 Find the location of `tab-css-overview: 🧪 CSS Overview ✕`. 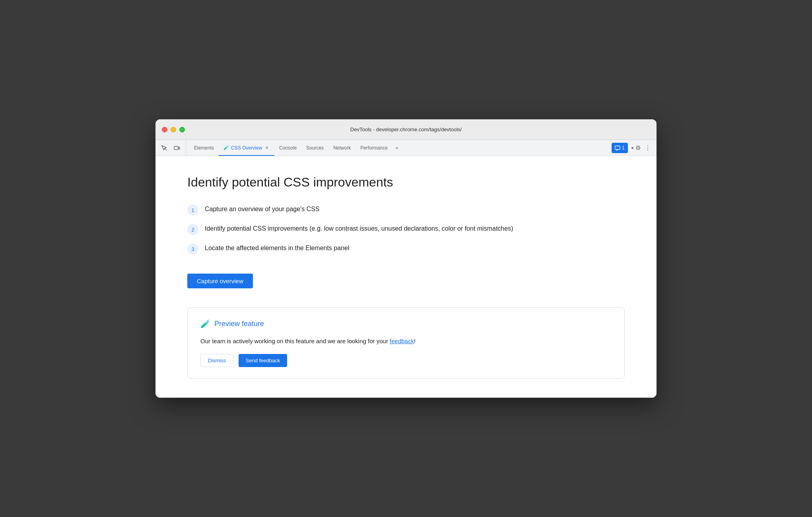

tab-css-overview: 🧪 CSS Overview ✕ is located at coordinates (247, 148).